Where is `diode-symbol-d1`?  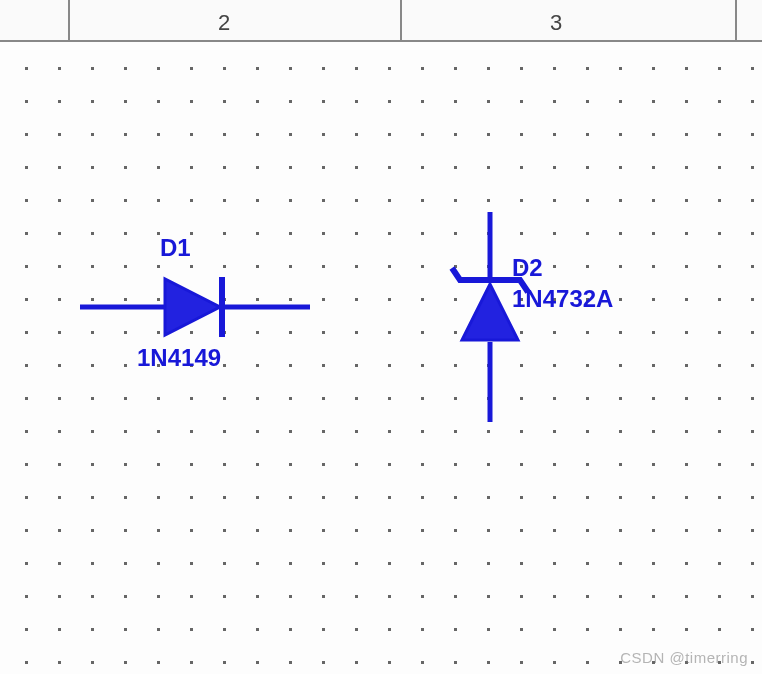 diode-symbol-d1 is located at coordinates (195, 307).